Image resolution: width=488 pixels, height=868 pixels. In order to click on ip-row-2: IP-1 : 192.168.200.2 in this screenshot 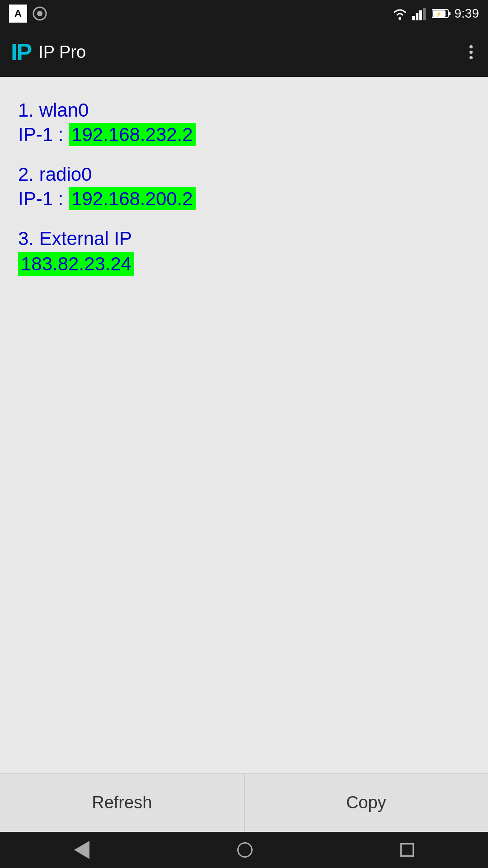, I will do `click(244, 199)`.